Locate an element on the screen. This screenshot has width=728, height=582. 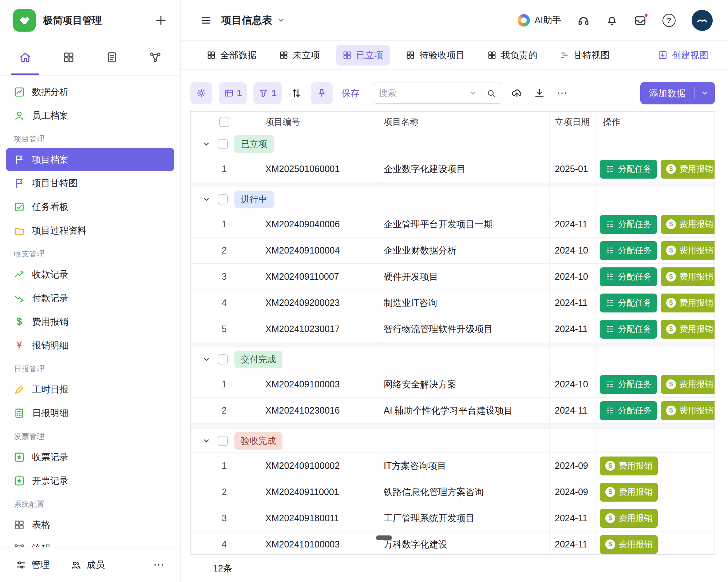
export-button is located at coordinates (539, 93).